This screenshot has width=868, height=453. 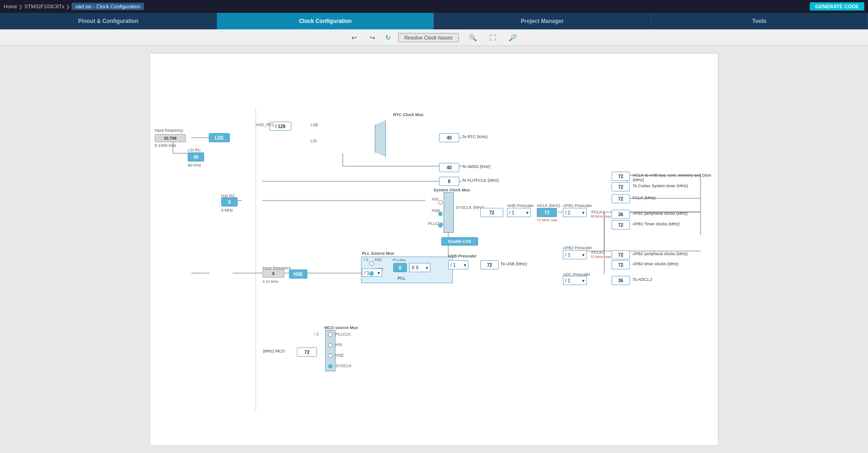 I want to click on lsi-rc-label: LSI RC, so click(x=195, y=150).